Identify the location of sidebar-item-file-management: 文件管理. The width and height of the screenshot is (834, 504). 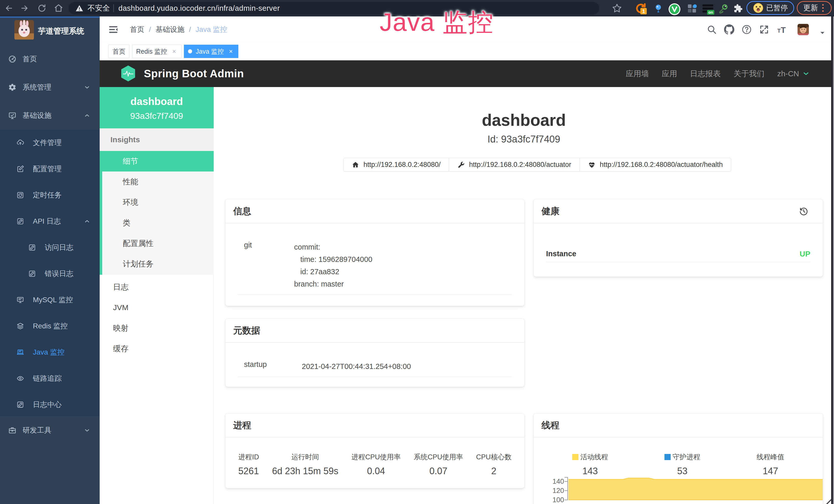
(50, 143).